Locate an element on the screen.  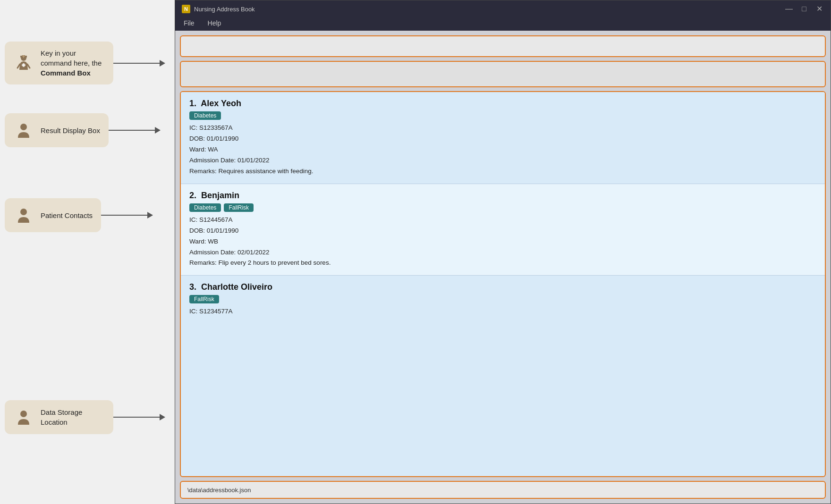
patient-name: 3. Charlotte Oliveiro is located at coordinates (503, 287).